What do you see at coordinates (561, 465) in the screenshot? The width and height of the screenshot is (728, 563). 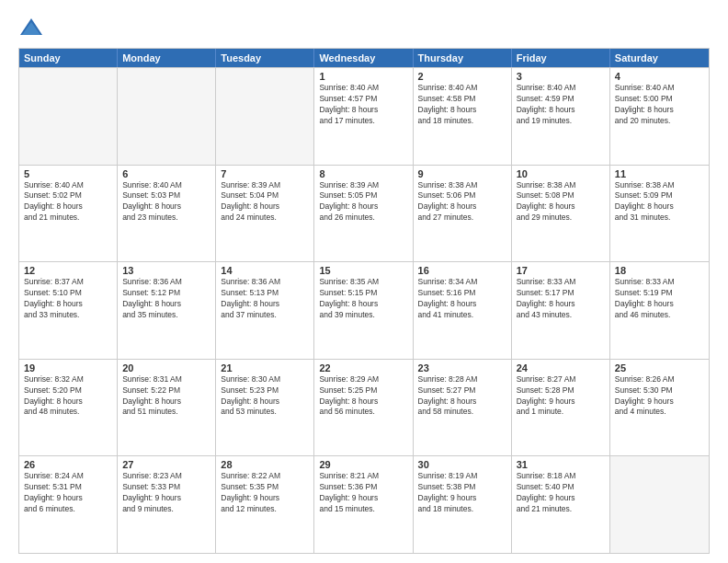 I see `day-number: 31` at bounding box center [561, 465].